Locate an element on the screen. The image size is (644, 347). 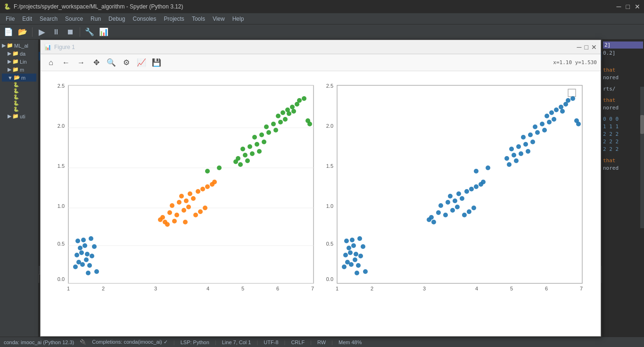
menu-bar: File Edit Search Source Run Debug Consol… is located at coordinates (322, 19).